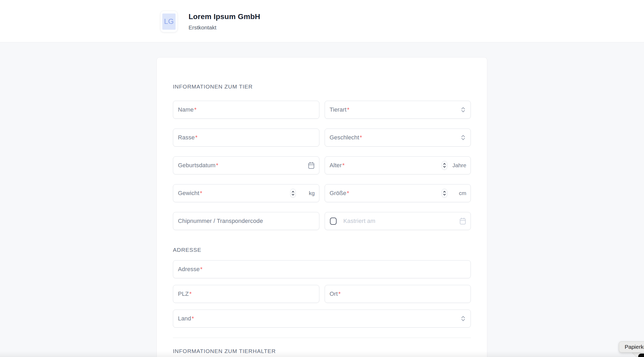  Describe the element at coordinates (322, 351) in the screenshot. I see `section-title-tierhalter: INFORMATIONEN ZUM TIERHALTER` at that location.